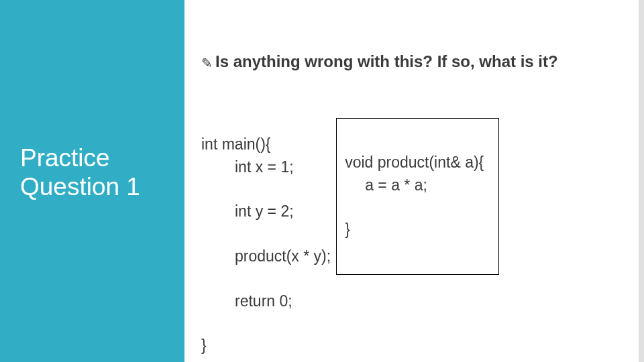 This screenshot has height=362, width=644. I want to click on code-main-l3: int y = 2;, so click(266, 212).